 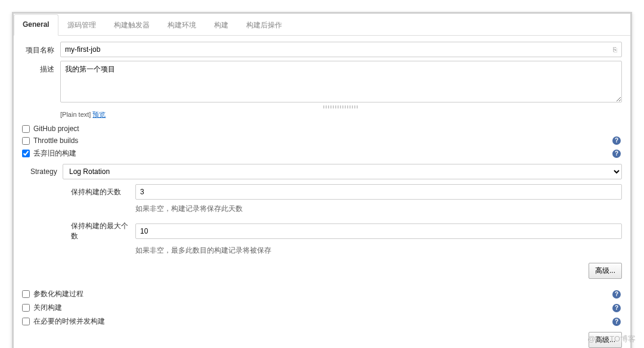 What do you see at coordinates (221, 25) in the screenshot?
I see `tab-build: 构建` at bounding box center [221, 25].